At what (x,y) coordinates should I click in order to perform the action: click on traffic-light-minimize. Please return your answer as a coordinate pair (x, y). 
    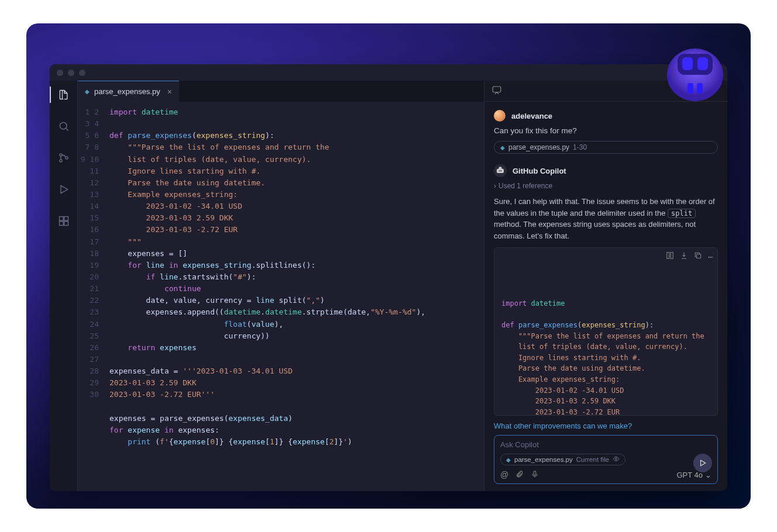
    Looking at the image, I should click on (71, 72).